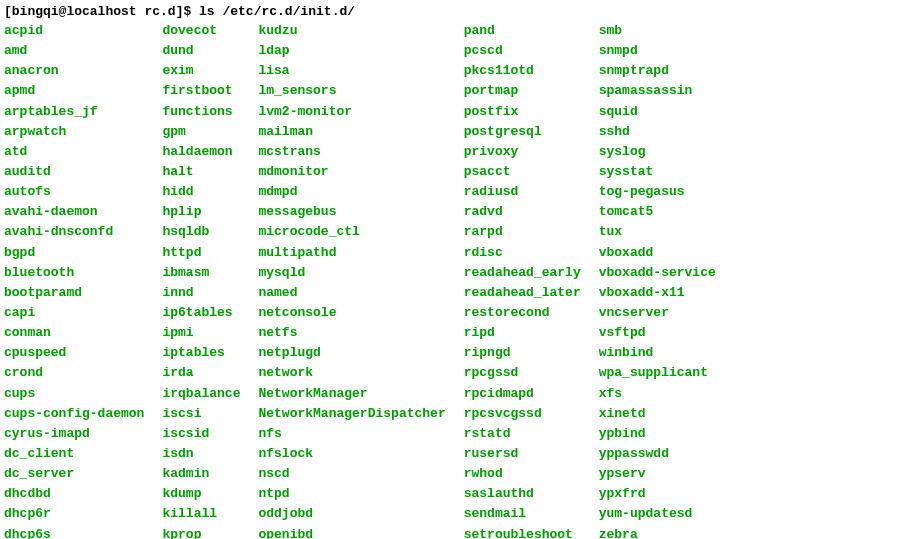 The image size is (914, 539). I want to click on file-entry: dhcp6r, so click(74, 514).